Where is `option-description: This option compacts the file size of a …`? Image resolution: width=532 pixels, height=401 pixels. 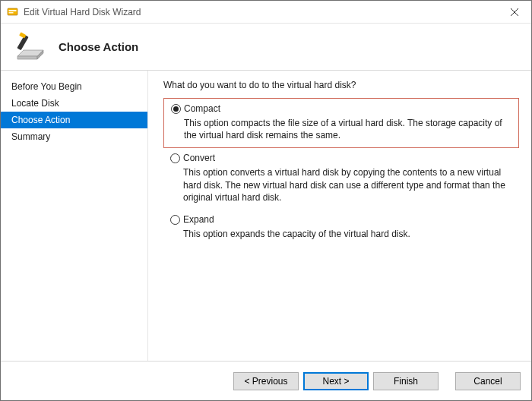 option-description: This option compacts the file size of a … is located at coordinates (348, 129).